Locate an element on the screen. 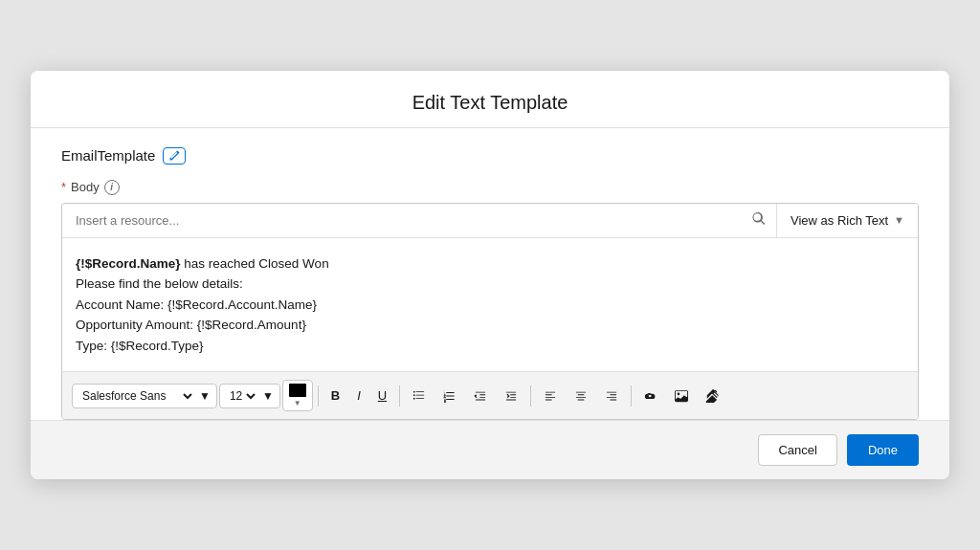 This screenshot has height=550, width=980. align-left-icon is located at coordinates (550, 396).